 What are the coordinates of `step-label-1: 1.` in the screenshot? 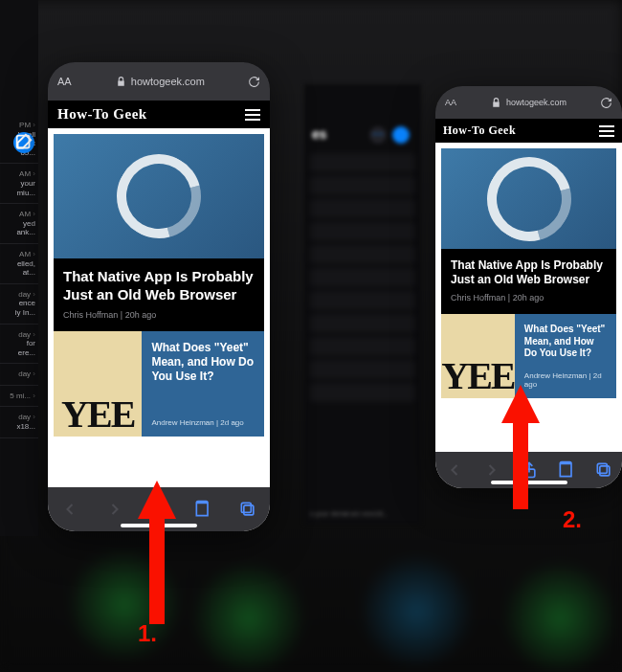 It's located at (147, 634).